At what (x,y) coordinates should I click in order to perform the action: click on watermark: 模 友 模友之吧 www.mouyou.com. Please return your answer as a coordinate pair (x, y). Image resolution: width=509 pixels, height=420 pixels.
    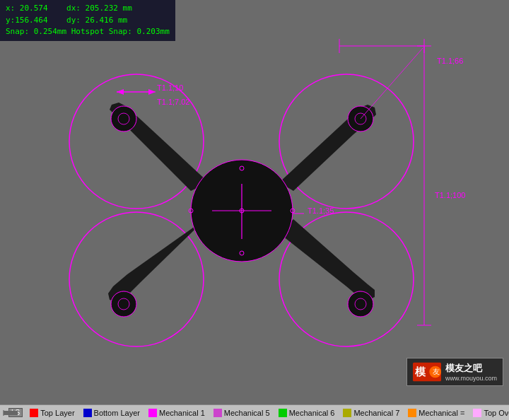
    Looking at the image, I should click on (455, 372).